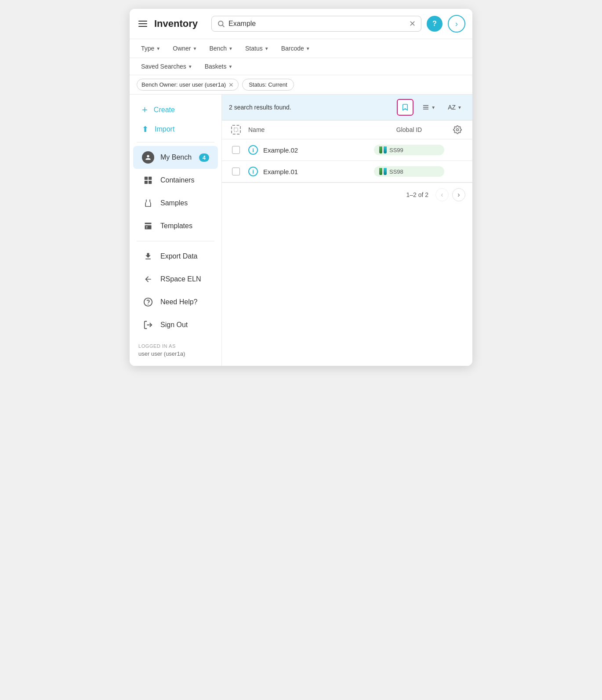 Image resolution: width=602 pixels, height=700 pixels. Describe the element at coordinates (385, 150) in the screenshot. I see `tube-teal` at that location.